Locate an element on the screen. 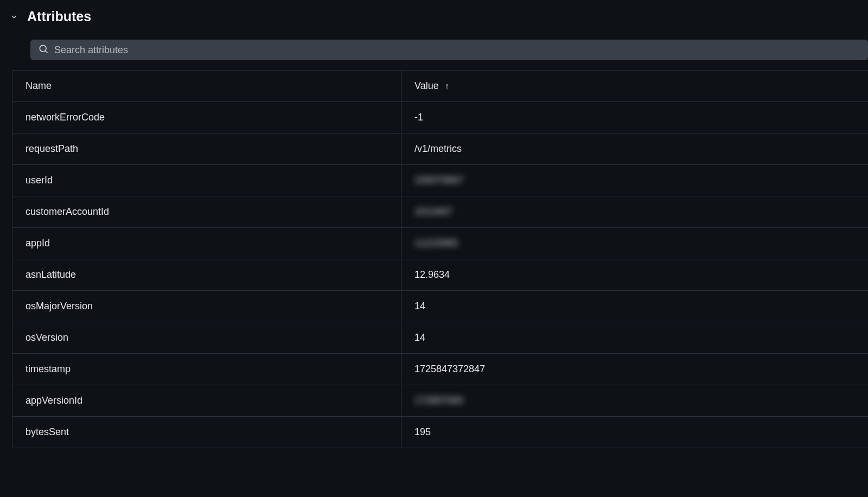 This screenshot has height=497, width=868. attribute-value-cell: /v1/metrics is located at coordinates (635, 149).